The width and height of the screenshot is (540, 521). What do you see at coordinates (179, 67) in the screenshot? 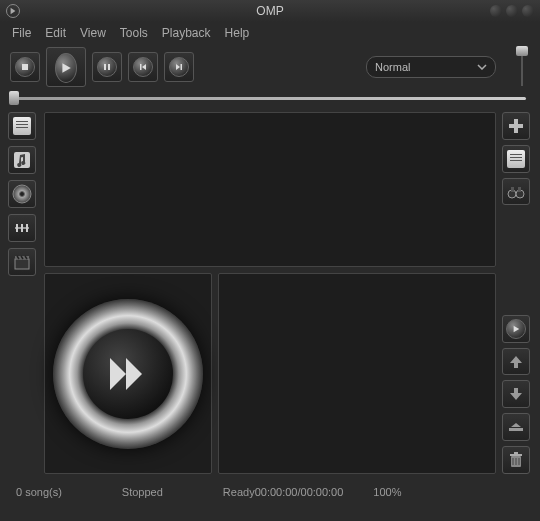
I see `next-button` at bounding box center [179, 67].